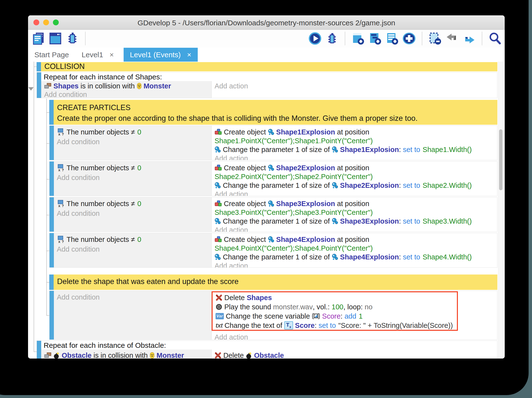 The height and width of the screenshot is (398, 532). What do you see at coordinates (266, 23) in the screenshot?
I see `window-title: GDevelop 5 - /Users/florian/Downloads/ge…` at bounding box center [266, 23].